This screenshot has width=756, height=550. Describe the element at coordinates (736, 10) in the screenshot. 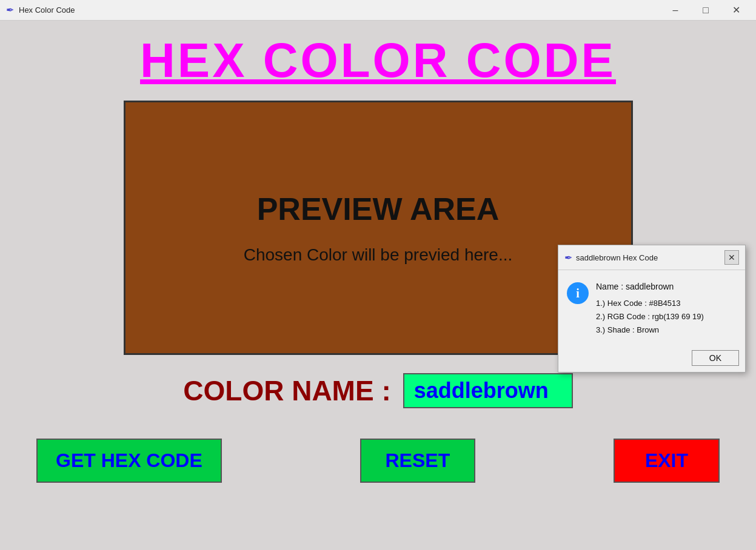

I see `close-button: ✕` at that location.